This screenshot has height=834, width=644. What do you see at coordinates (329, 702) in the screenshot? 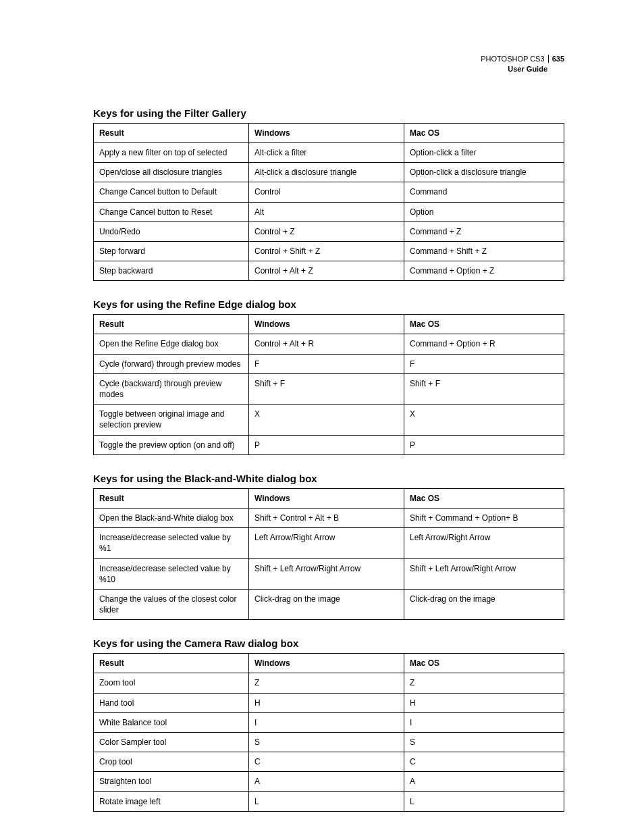
I see `table-row: Hand toolHH` at bounding box center [329, 702].